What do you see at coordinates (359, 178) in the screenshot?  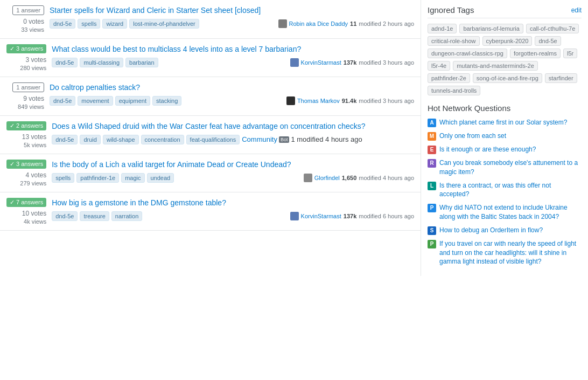 I see `meta-info: Glorfindel 1,650 modified 4 hours ago` at bounding box center [359, 178].